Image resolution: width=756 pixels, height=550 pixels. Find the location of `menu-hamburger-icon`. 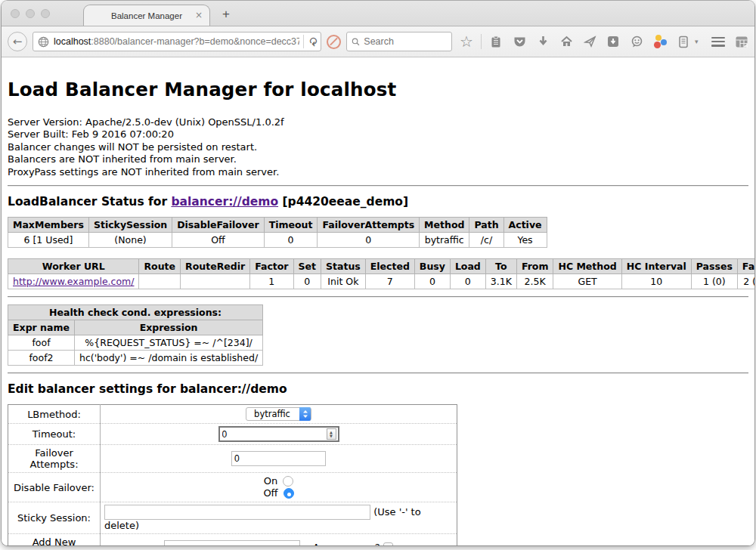

menu-hamburger-icon is located at coordinates (718, 42).